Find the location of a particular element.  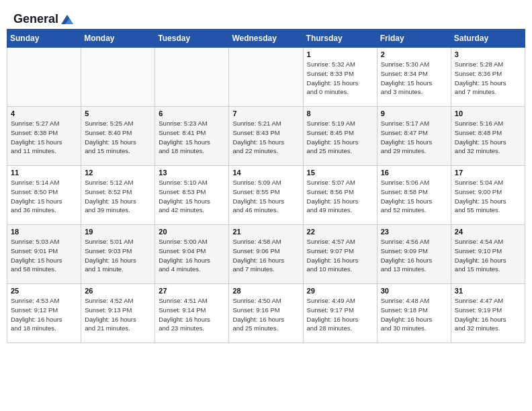

day-number: 31 is located at coordinates (488, 291).